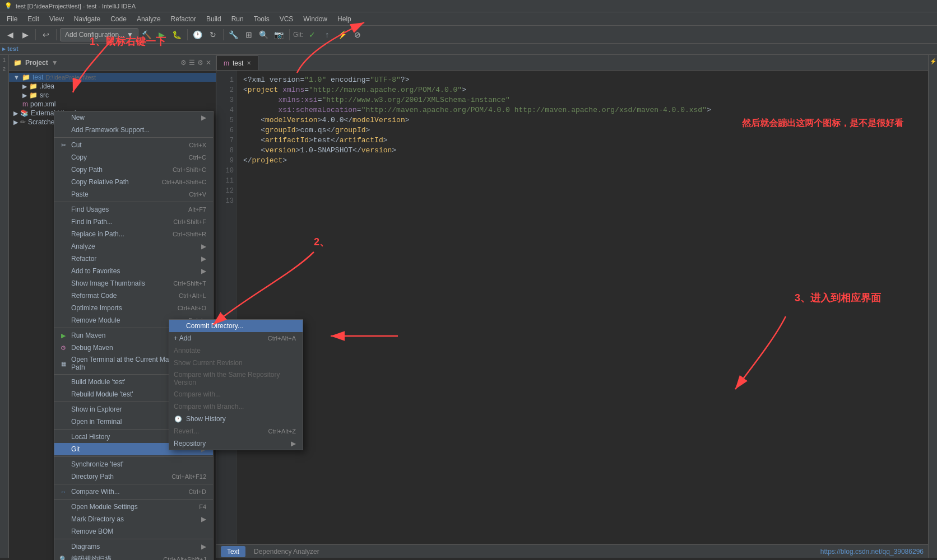 Image resolution: width=937 pixels, height=560 pixels. Describe the element at coordinates (198, 35) in the screenshot. I see `history-button: 🕐` at that location.